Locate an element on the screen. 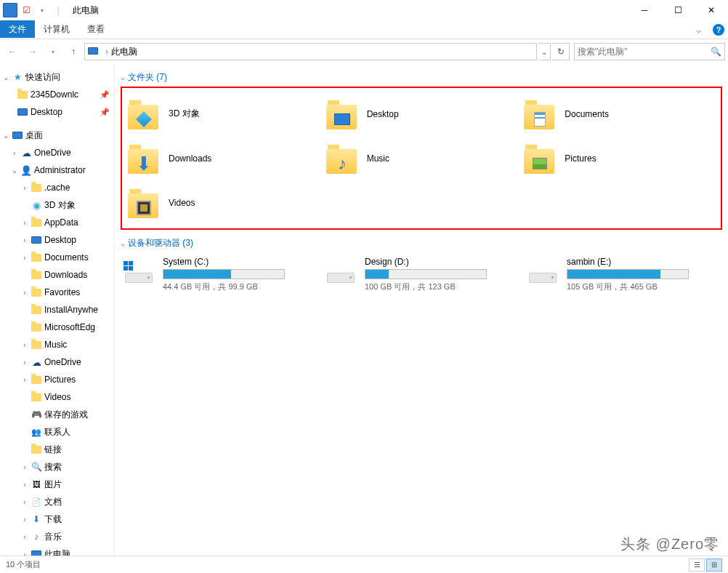  chevron-right-icon: › is located at coordinates (107, 52).